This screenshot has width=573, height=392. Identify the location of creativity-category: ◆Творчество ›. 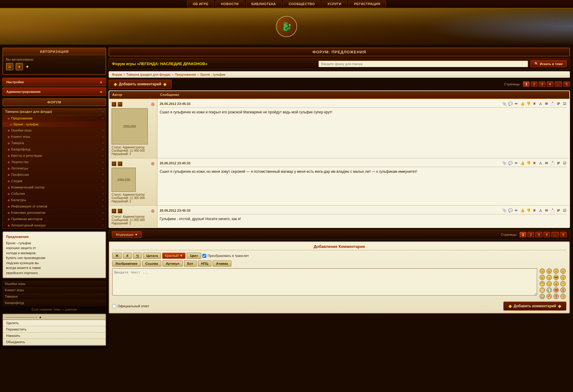
(54, 162).